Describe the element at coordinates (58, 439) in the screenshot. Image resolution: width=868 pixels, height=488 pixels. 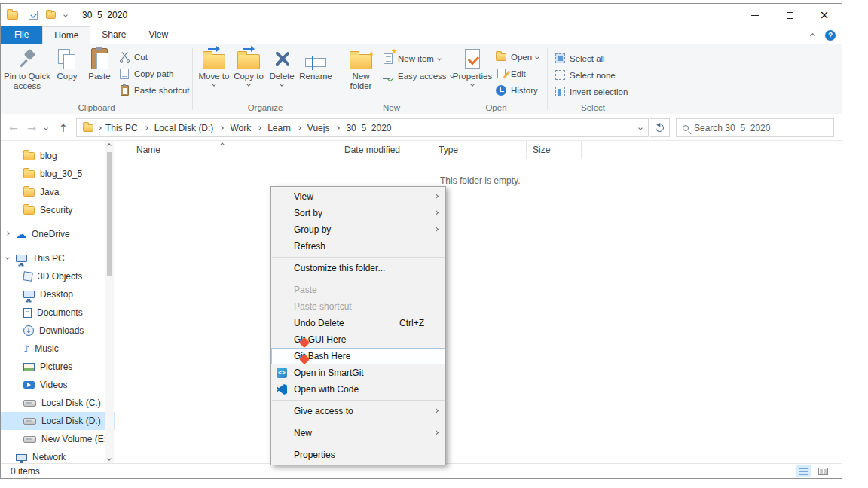
I see `sidebar-item-new-volume-e: New Volume (E:)` at that location.